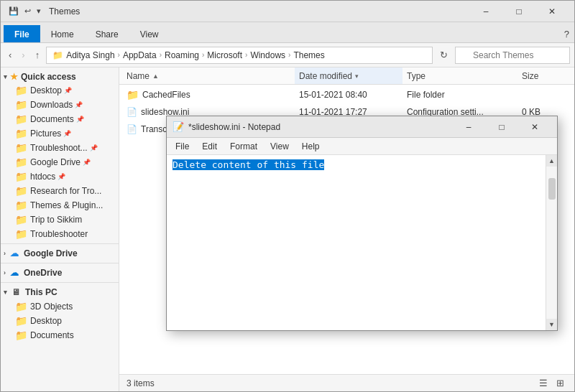 This screenshot has height=392, width=575. Describe the element at coordinates (24, 11) in the screenshot. I see `quick-access-toolbar: 💾 ↩ ▾` at that location.